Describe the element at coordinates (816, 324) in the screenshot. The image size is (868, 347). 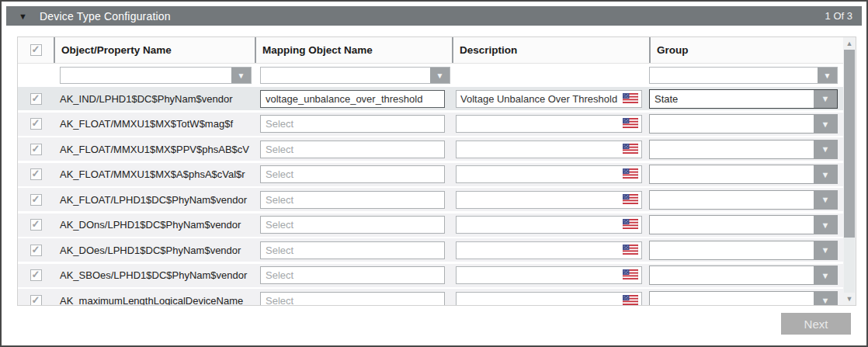
I see `next-button: Next` at that location.